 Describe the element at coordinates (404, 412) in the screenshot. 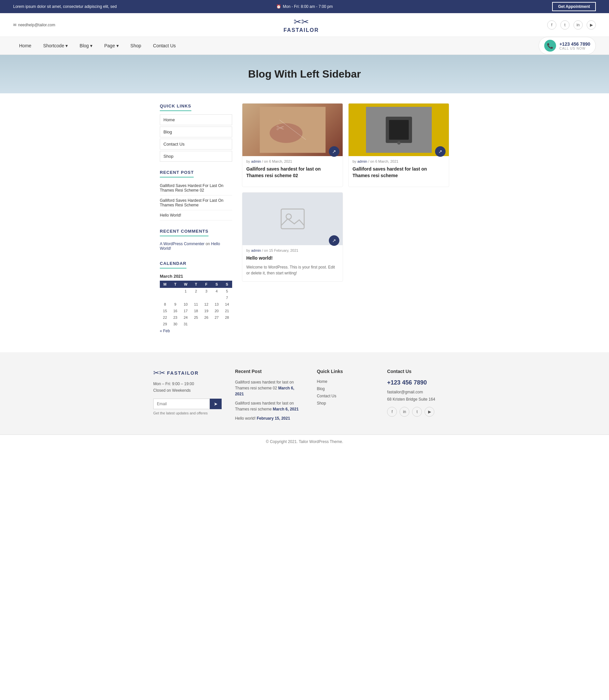

I see `footer-instagram-icon: in` at that location.